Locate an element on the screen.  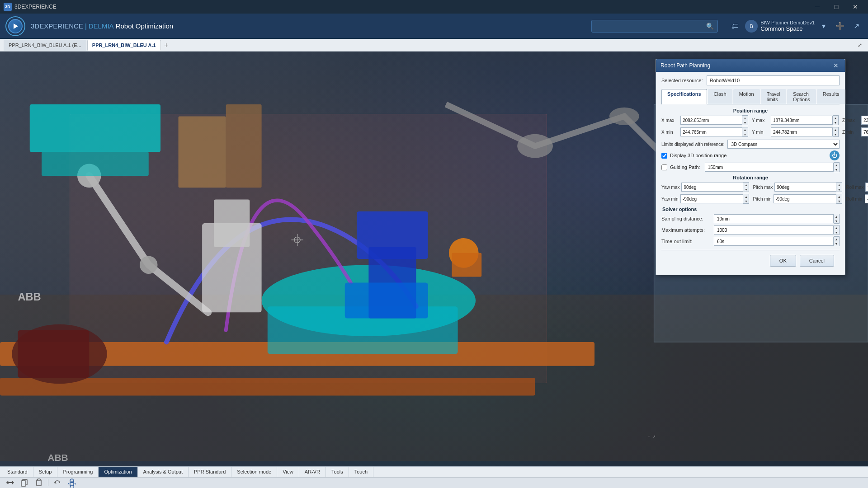
play-button is located at coordinates (15, 26).